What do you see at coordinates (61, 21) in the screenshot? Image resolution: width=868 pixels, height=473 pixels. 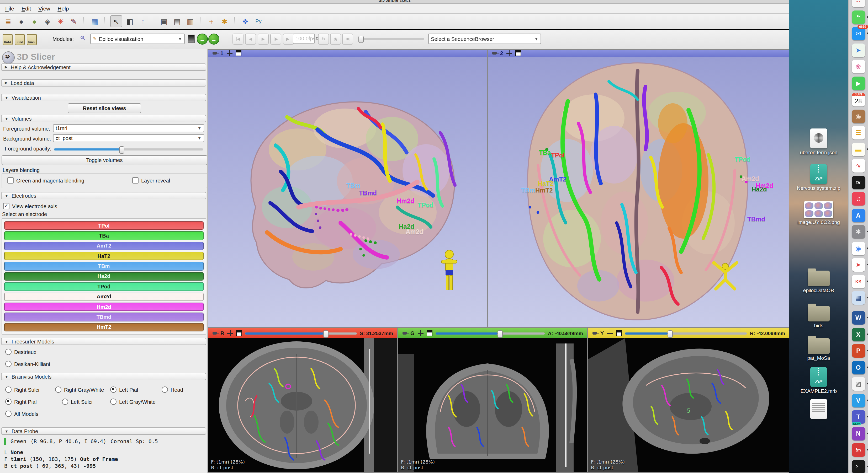 I see `markups-icon: ✳` at bounding box center [61, 21].